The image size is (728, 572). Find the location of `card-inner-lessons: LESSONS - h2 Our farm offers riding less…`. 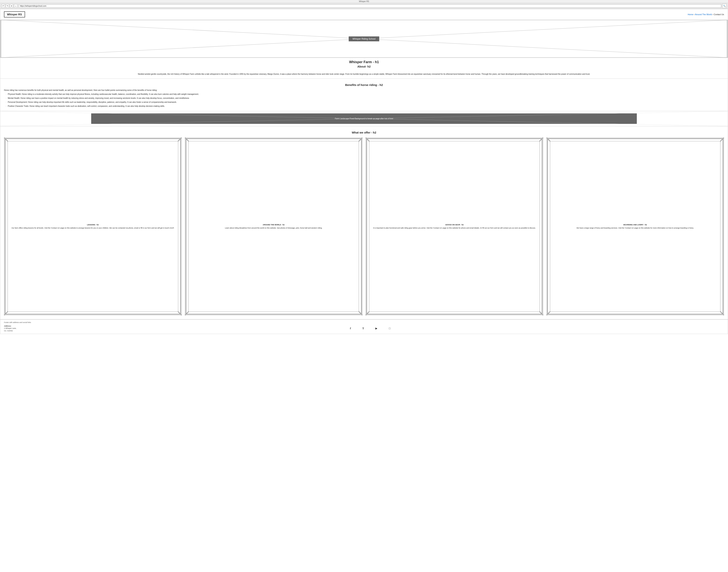

card-inner-lessons: LESSONS - h2 Our farm offers riding less… is located at coordinates (93, 226).